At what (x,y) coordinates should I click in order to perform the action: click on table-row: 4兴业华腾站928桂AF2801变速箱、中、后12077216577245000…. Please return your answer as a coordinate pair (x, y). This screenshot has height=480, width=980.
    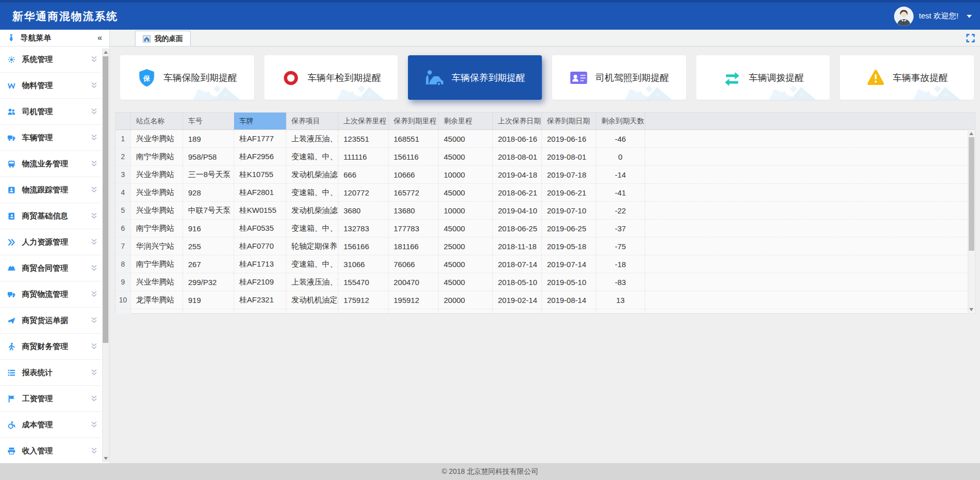
    Looking at the image, I should click on (545, 192).